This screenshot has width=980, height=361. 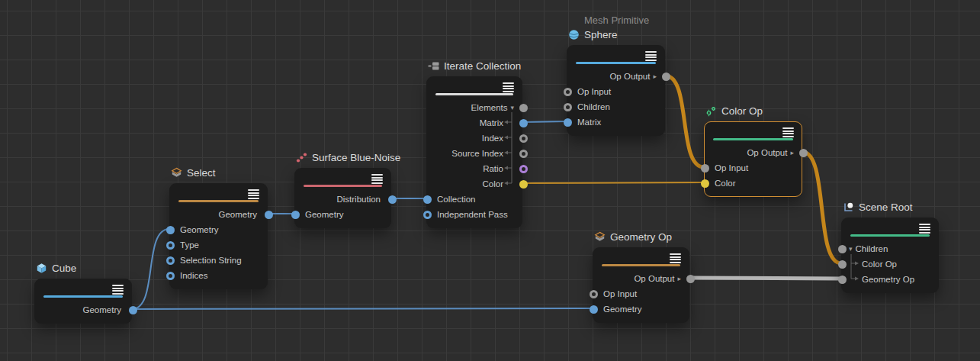 I want to click on node-geometry-op: Op Output▸Op InputGeometry, so click(x=641, y=285).